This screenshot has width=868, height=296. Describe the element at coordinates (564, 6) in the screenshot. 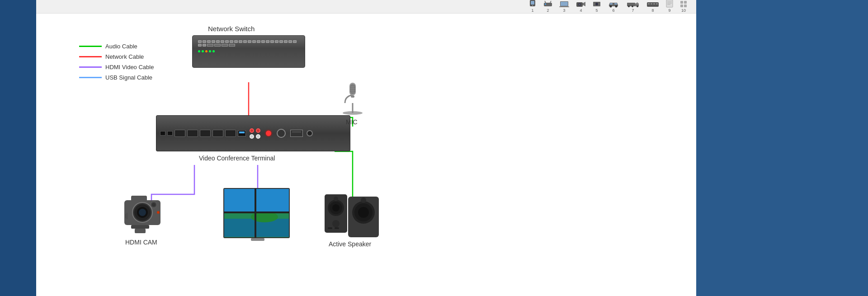

I see `nav-device-3: 3` at that location.